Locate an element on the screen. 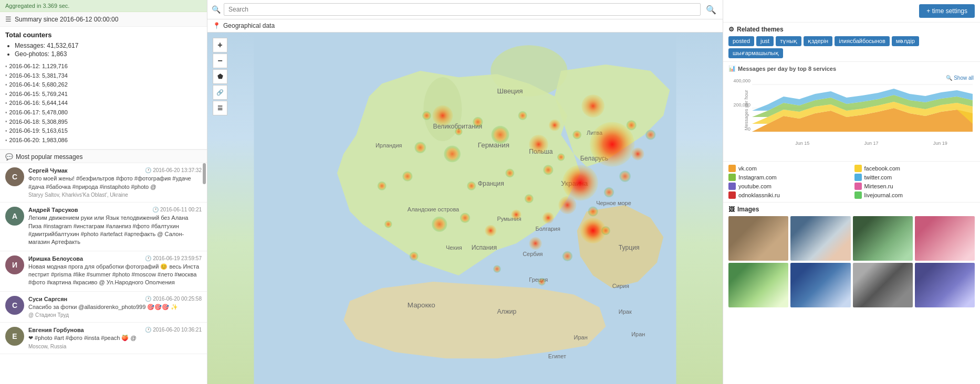  message-author: Евгения Горбунова is located at coordinates (56, 330).